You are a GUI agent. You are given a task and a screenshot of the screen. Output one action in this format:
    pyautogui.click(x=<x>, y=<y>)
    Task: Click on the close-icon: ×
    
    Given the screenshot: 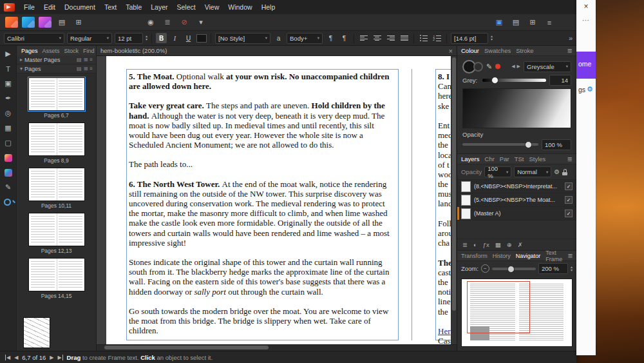 What is the action you would take?
    pyautogui.click(x=586, y=6)
    